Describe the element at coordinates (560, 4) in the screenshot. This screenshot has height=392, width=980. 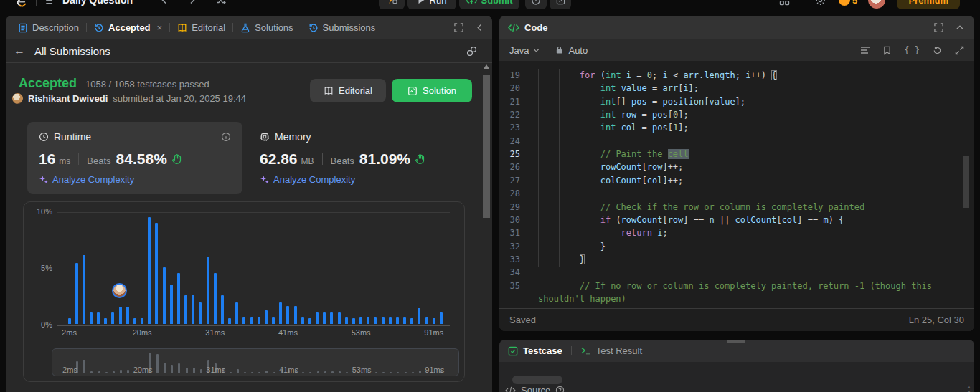
I see `notes-icon` at that location.